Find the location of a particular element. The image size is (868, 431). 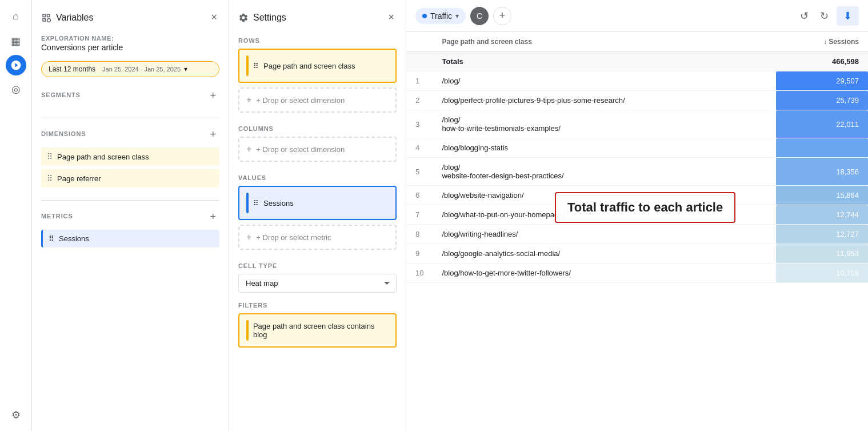

th-sessions: ↓ Sessions is located at coordinates (822, 42).